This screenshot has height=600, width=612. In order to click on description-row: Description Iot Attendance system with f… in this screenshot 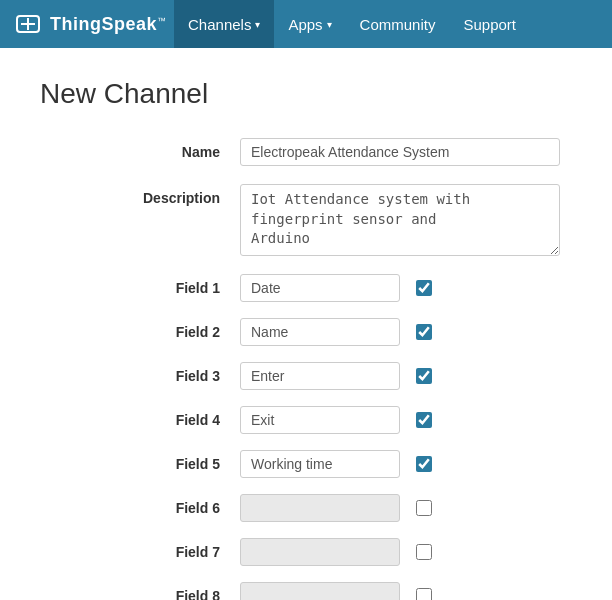, I will do `click(306, 220)`.